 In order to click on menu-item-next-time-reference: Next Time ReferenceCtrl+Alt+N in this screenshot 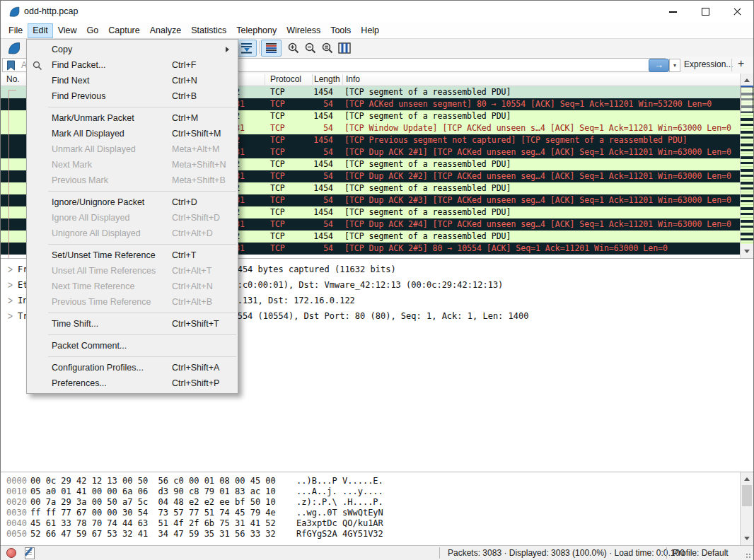, I will do `click(132, 286)`.